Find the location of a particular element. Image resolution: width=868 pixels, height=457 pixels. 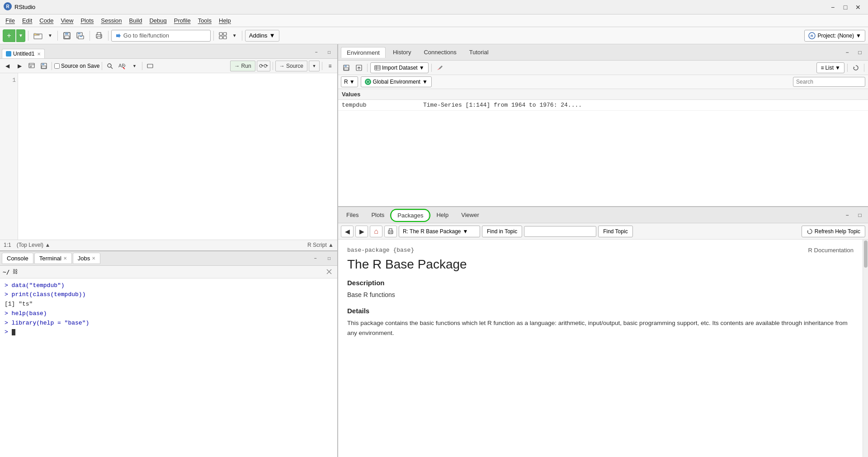

editor-content is located at coordinates (178, 156).